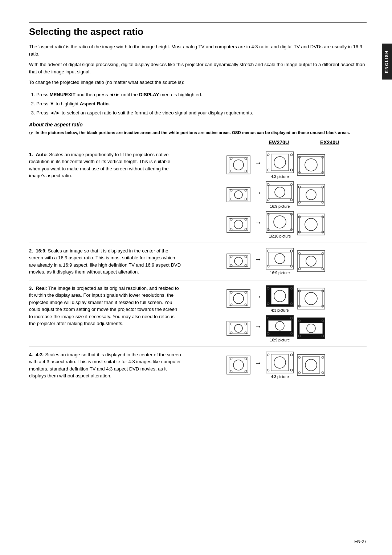  I want to click on auto-43-row: → 4:3 picture, so click(276, 165).